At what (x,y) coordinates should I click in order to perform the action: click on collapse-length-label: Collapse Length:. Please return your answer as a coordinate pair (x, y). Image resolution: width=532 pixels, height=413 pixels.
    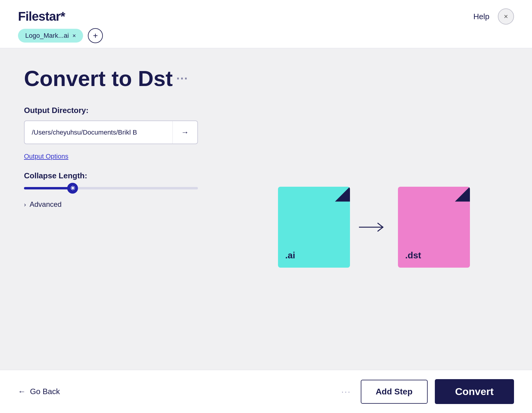
    Looking at the image, I should click on (126, 176).